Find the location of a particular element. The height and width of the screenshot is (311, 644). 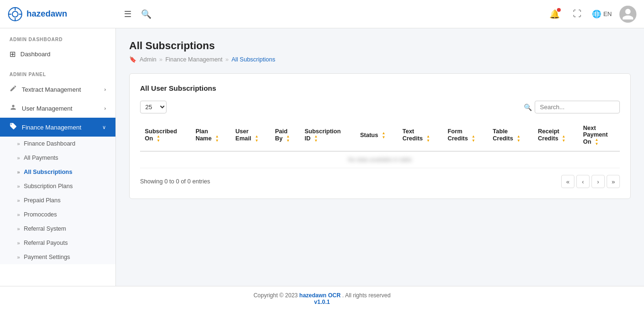

sidebar-item-finance-management: Finance Management ∨ is located at coordinates (58, 127).